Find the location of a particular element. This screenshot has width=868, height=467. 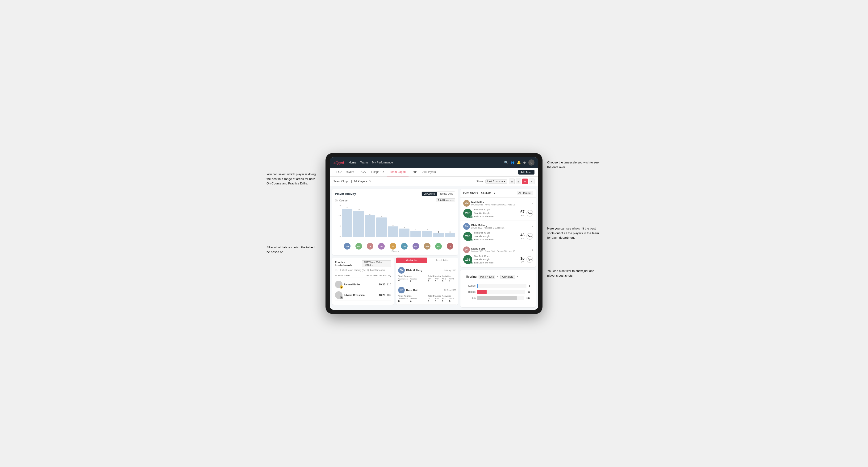

player-avatar-7: MM is located at coordinates (427, 246).